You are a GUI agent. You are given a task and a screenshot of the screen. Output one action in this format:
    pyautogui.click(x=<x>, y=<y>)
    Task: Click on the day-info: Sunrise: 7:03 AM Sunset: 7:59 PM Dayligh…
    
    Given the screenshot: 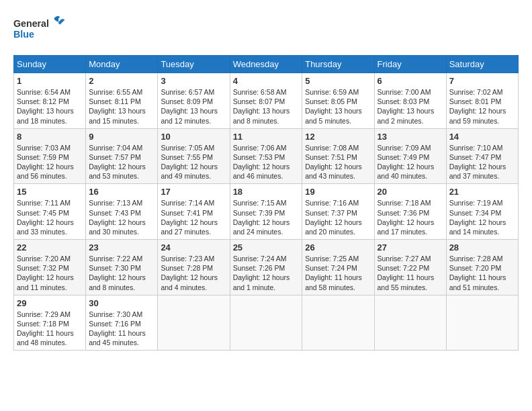 What is the action you would take?
    pyautogui.click(x=50, y=163)
    